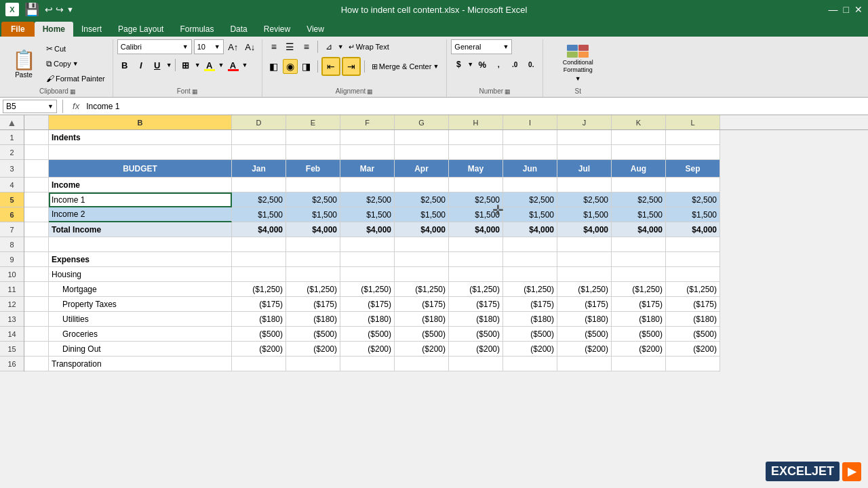  I want to click on percent-button: %, so click(482, 64).